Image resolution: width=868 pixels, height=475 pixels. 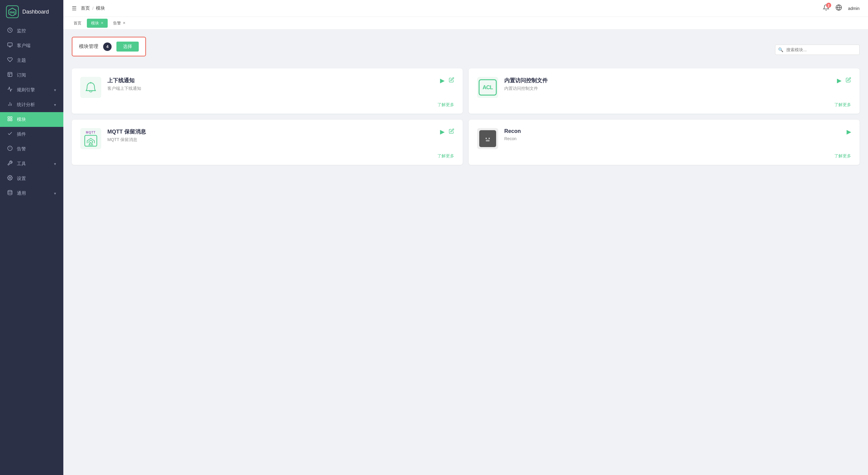 I want to click on theme-icon, so click(x=10, y=61).